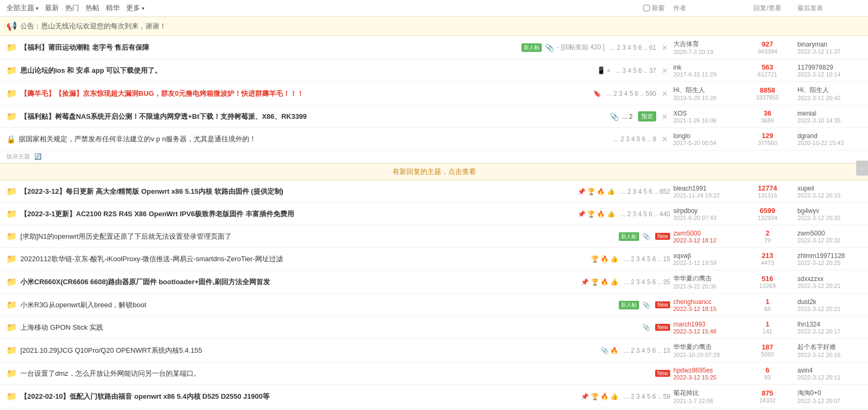 The width and height of the screenshot is (868, 410). What do you see at coordinates (629, 305) in the screenshot?
I see `badge-newperson-6: 新人帖` at bounding box center [629, 305].